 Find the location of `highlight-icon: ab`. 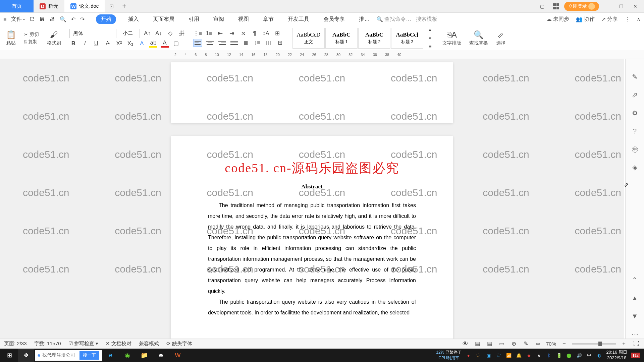

highlight-icon: ab is located at coordinates (153, 44).